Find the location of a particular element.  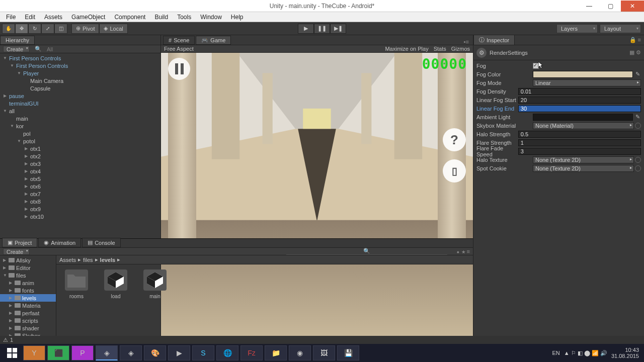

start-button is located at coordinates (12, 353).